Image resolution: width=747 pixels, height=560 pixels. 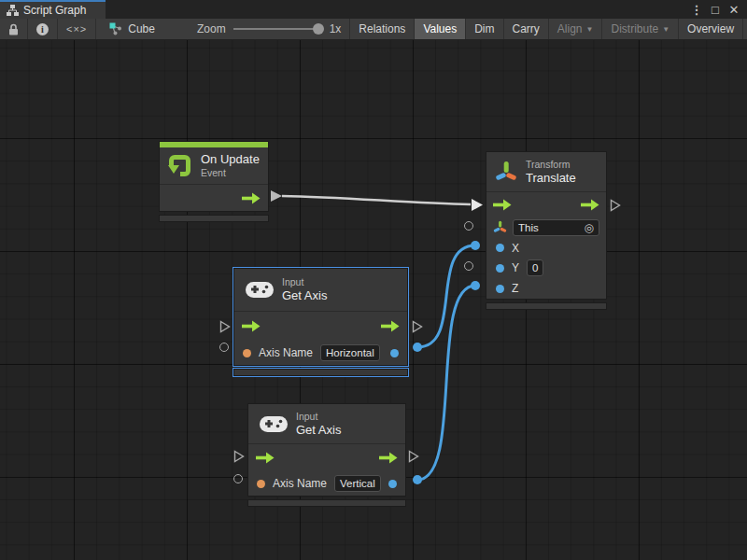 I want to click on flow-wire-source-arrow-icon, so click(x=276, y=196).